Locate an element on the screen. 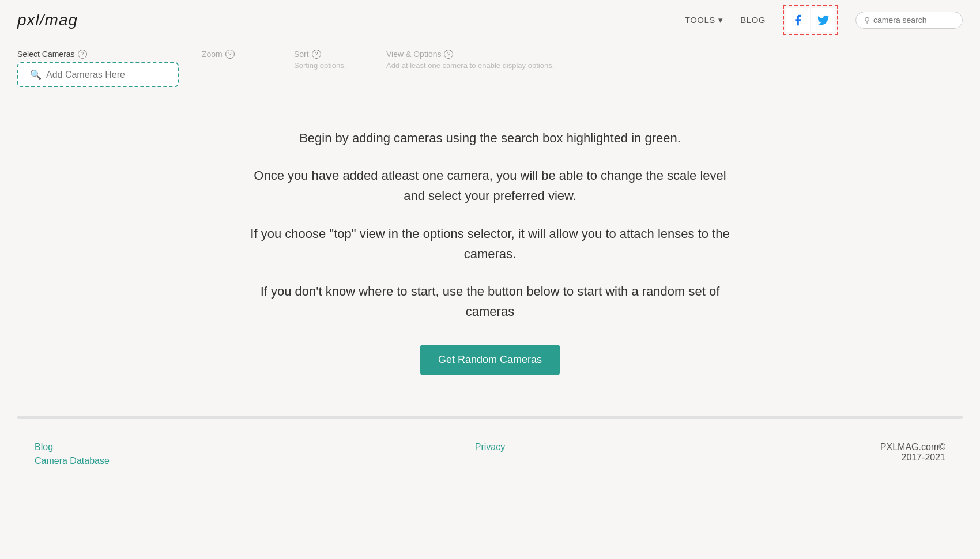 Image resolution: width=980 pixels, height=559 pixels. random-cameras-button: Get Random Cameras is located at coordinates (490, 360).